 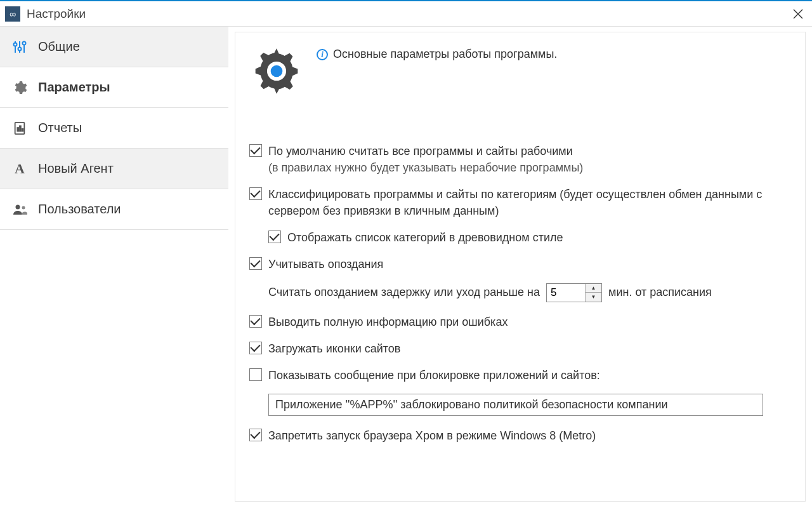 I want to click on checkbox-block-msg, so click(x=256, y=375).